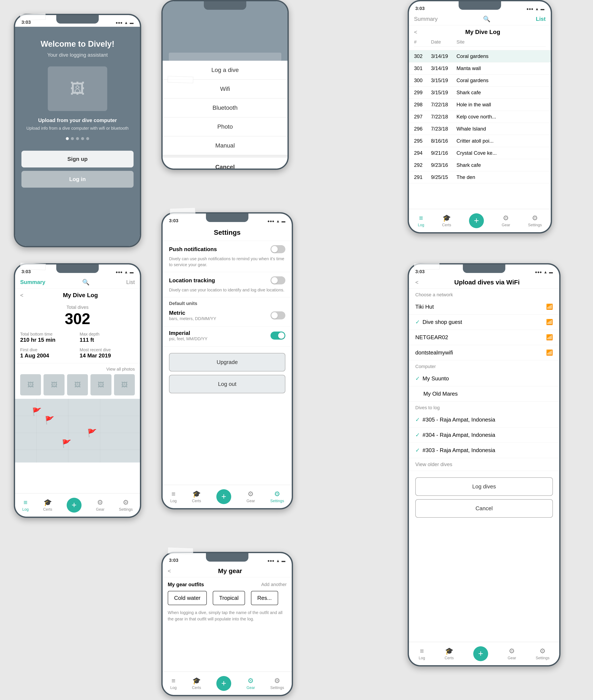 The width and height of the screenshot is (593, 700). What do you see at coordinates (484, 337) in the screenshot?
I see `network-netgear: NETGEAR02 📶` at bounding box center [484, 337].